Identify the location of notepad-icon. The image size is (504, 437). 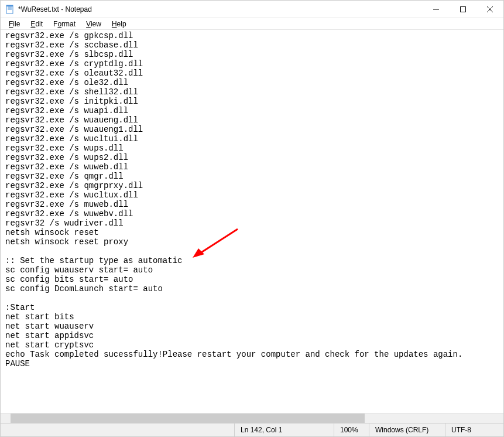
(10, 9).